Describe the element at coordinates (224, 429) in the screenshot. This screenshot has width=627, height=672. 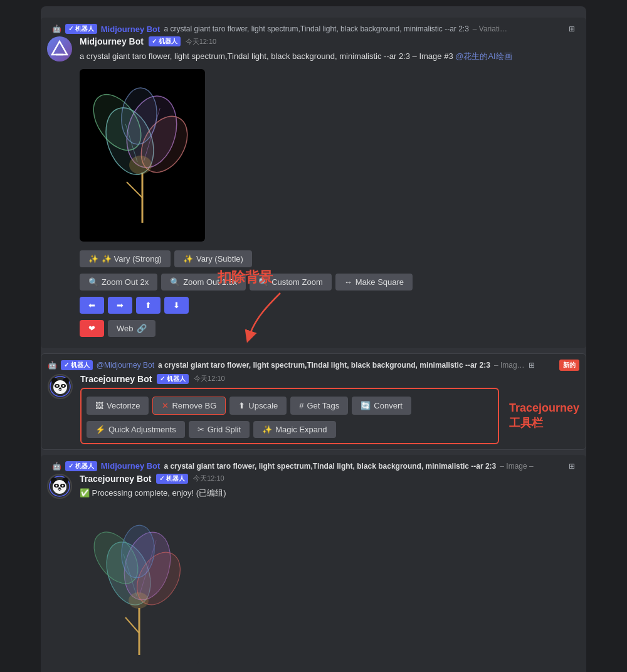
I see `grid-split-label: Grid Split` at that location.